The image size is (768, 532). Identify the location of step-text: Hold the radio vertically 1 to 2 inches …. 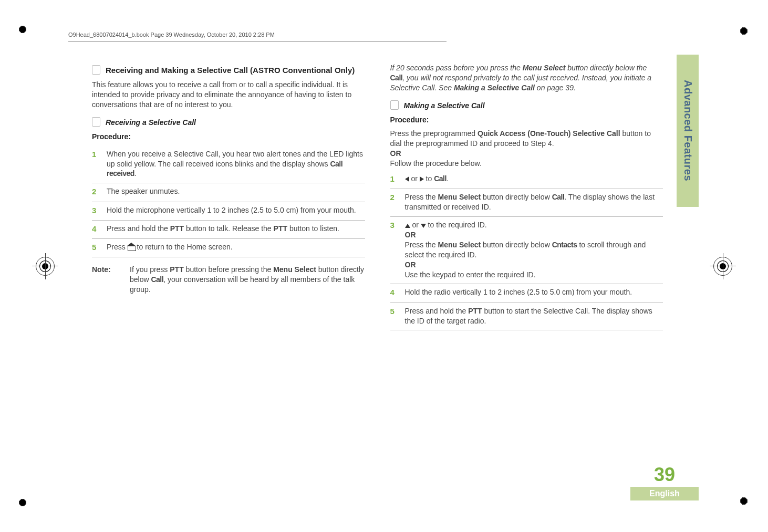
(534, 293).